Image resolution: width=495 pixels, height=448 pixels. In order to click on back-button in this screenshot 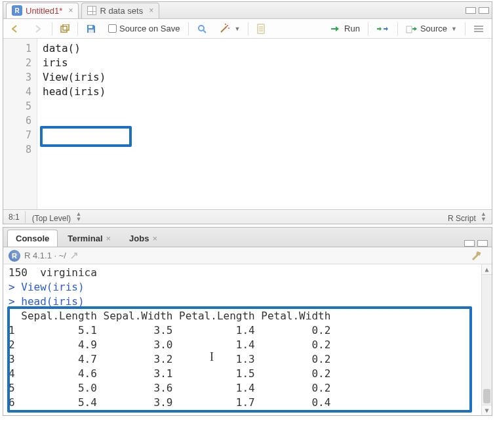, I will do `click(16, 29)`.